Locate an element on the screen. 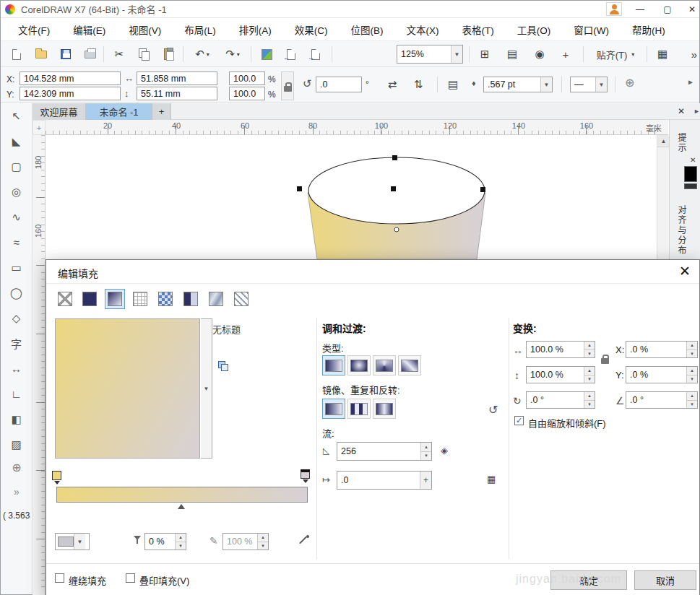  gradient-type-conical is located at coordinates (384, 365).